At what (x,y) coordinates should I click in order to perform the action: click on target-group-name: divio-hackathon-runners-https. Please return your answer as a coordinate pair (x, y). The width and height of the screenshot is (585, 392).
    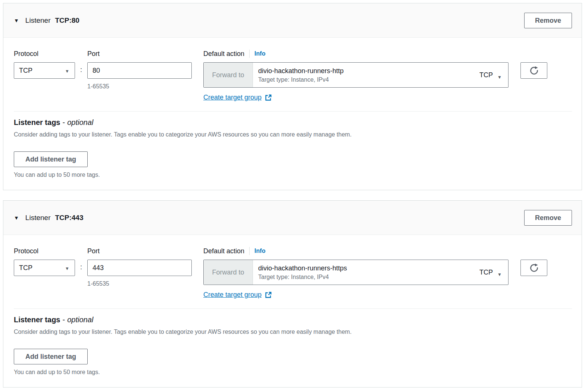
    Looking at the image, I should click on (369, 268).